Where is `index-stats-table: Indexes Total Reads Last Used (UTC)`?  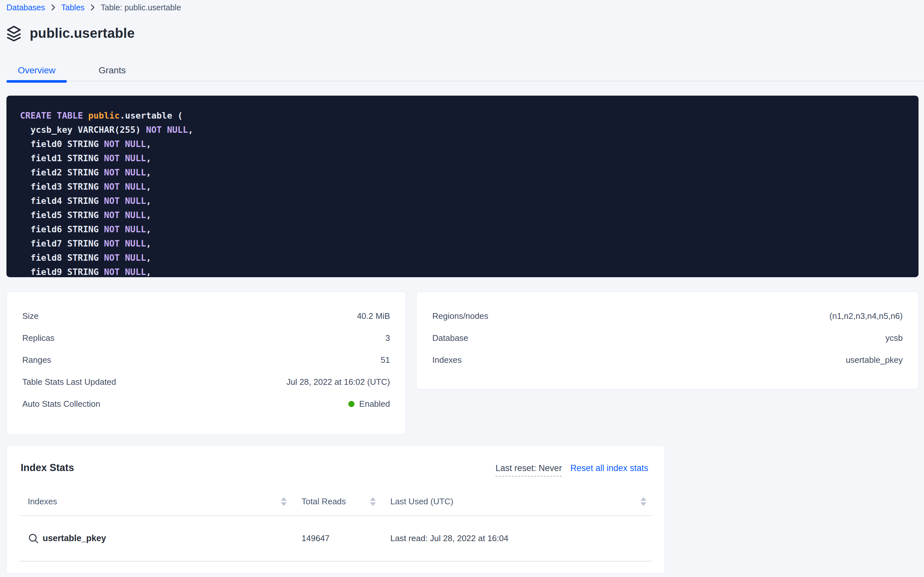
index-stats-table: Indexes Total Reads Last Used (UTC) is located at coordinates (336, 524).